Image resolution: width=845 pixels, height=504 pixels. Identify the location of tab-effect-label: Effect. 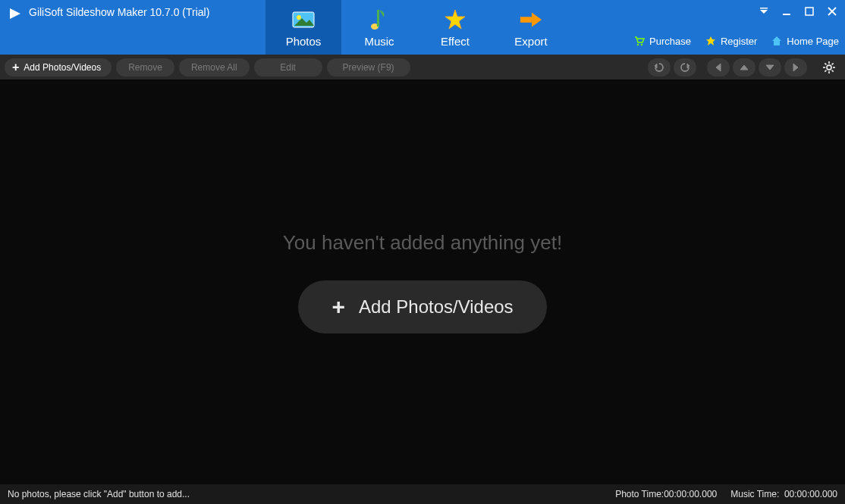
(455, 41).